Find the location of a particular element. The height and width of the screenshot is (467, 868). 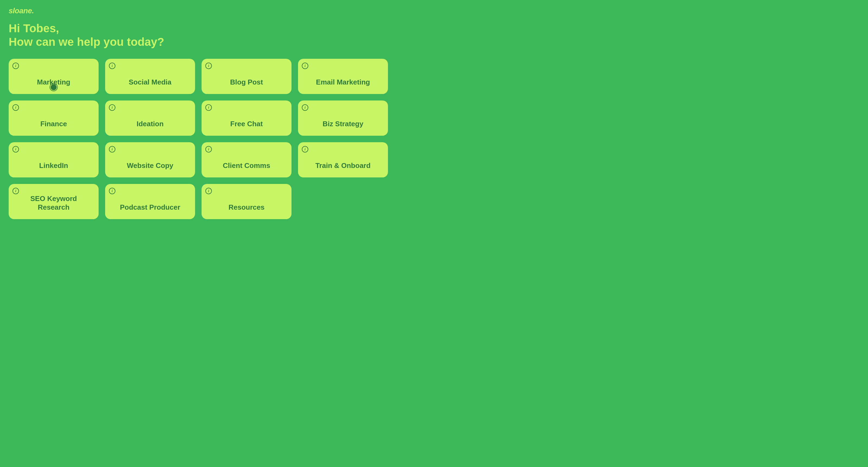

card-finance: iFinance is located at coordinates (54, 118).